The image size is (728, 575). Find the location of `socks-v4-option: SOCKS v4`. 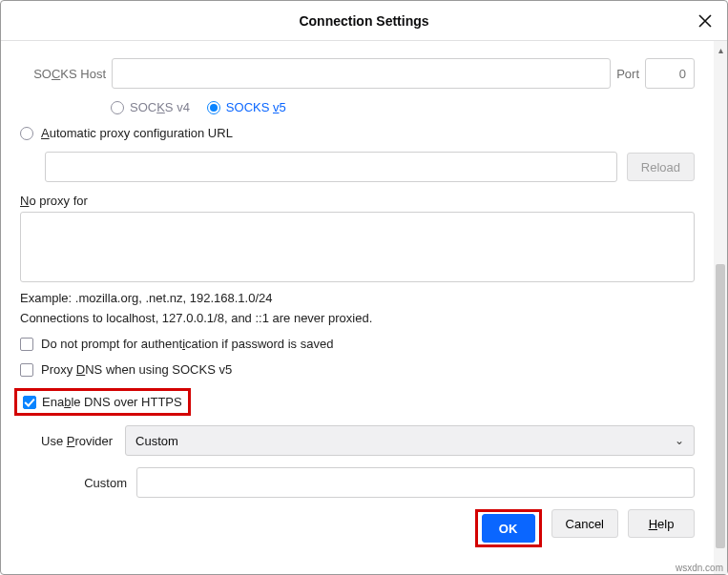

socks-v4-option: SOCKS v4 is located at coordinates (151, 107).